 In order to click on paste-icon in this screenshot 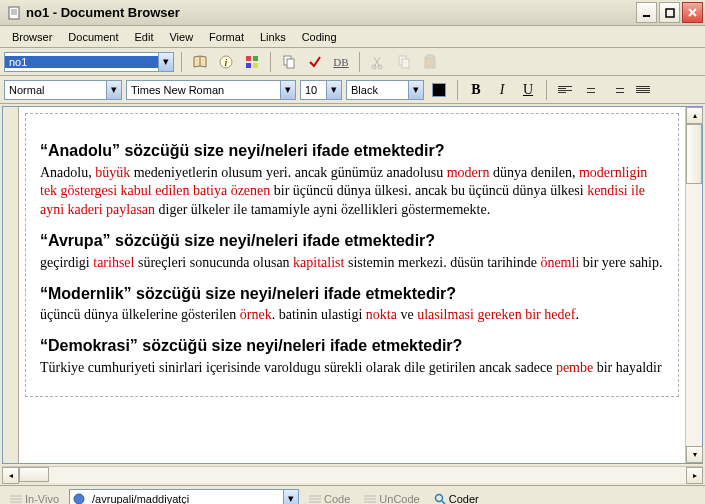, I will do `click(430, 62)`.